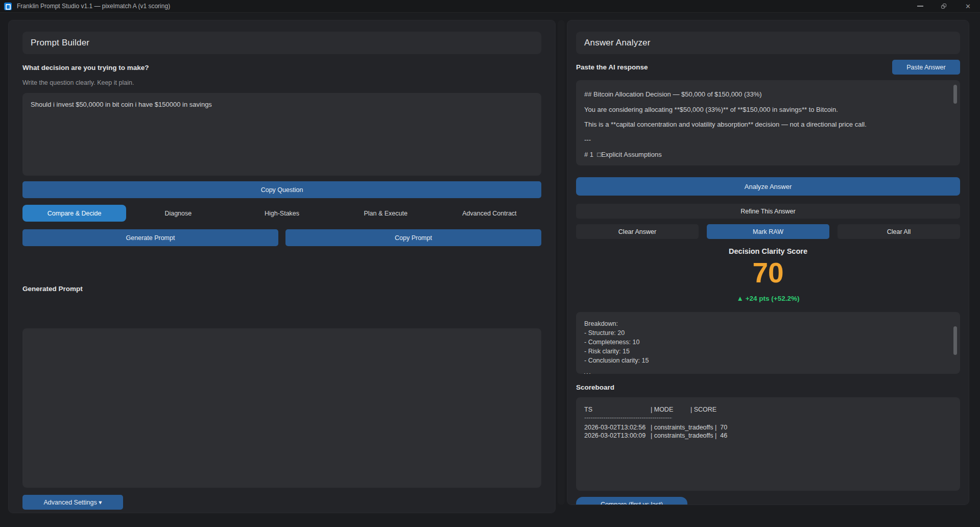 The image size is (980, 527). I want to click on breakdown-line: - Completeness: 10, so click(766, 342).